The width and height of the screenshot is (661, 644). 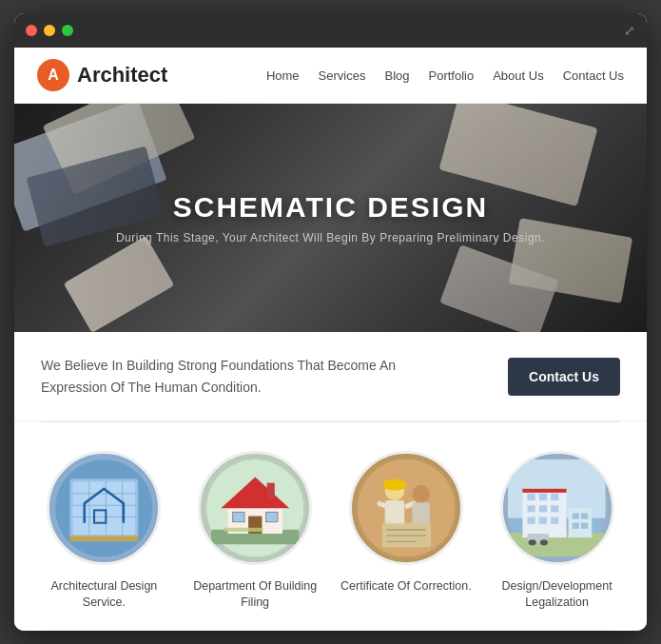 What do you see at coordinates (331, 238) in the screenshot?
I see `hero-subtitle: During This Stage, Your Architect Will B…` at bounding box center [331, 238].